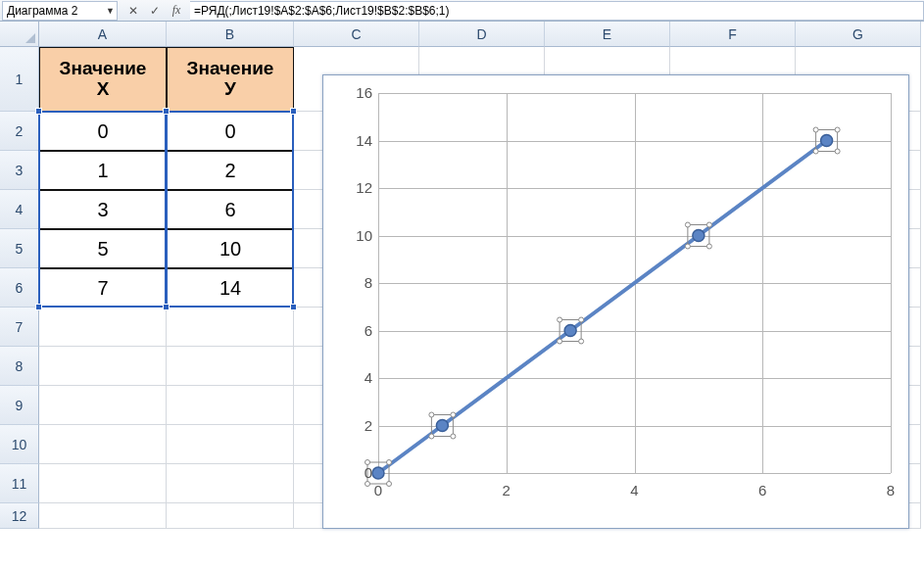 Image resolution: width=924 pixels, height=569 pixels. Describe the element at coordinates (20, 484) in the screenshot. I see `row-header-11: 11` at that location.